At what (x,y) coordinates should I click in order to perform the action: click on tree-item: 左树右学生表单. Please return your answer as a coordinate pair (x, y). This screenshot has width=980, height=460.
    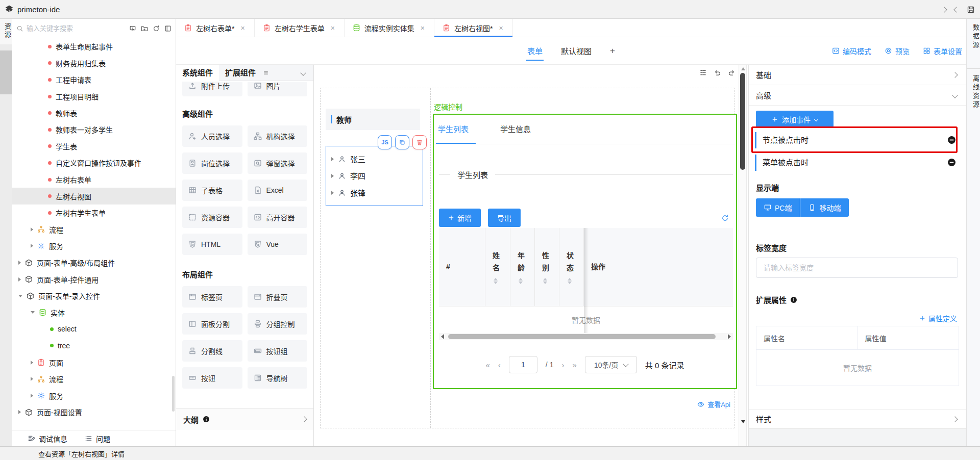
    Looking at the image, I should click on (94, 213).